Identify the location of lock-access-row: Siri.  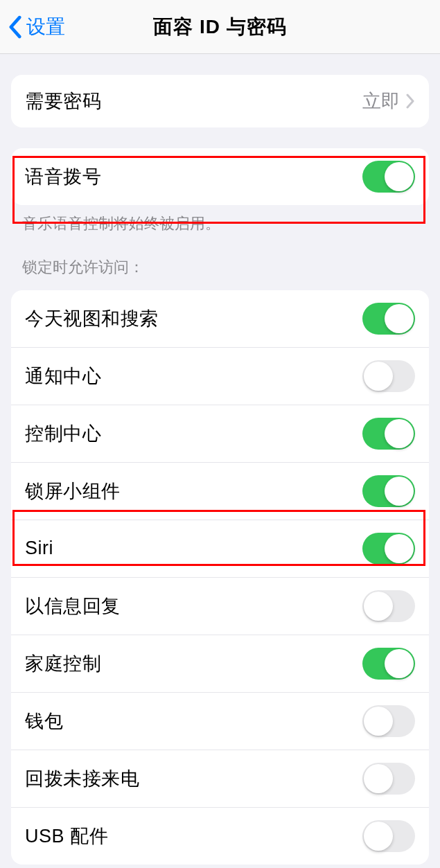
(220, 549).